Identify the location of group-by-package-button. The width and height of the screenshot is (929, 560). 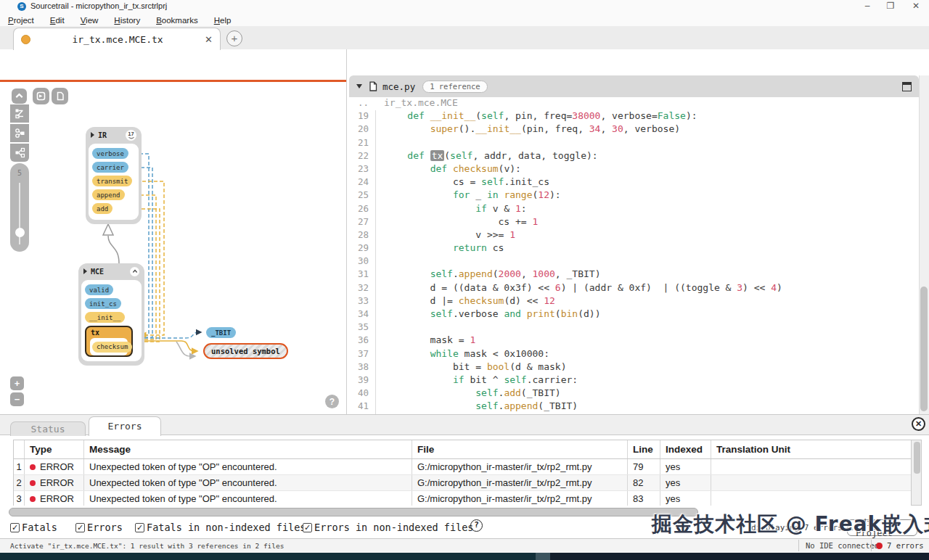
(41, 96).